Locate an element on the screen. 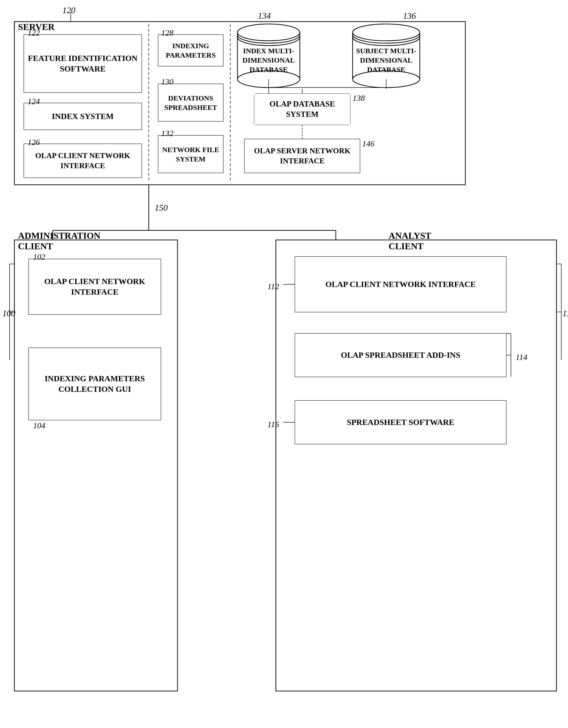 The height and width of the screenshot is (728, 568). number-116: 116 is located at coordinates (273, 425).